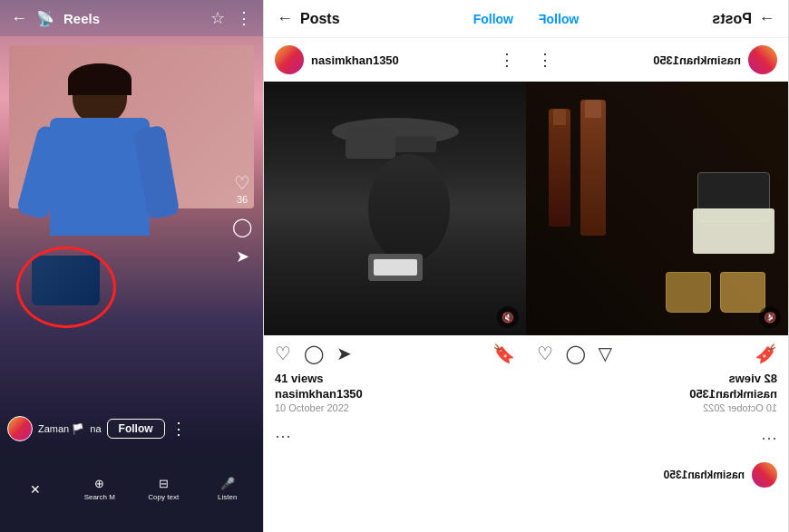 The width and height of the screenshot is (789, 532). I want to click on mirror-comment-icon: ◯, so click(576, 353).